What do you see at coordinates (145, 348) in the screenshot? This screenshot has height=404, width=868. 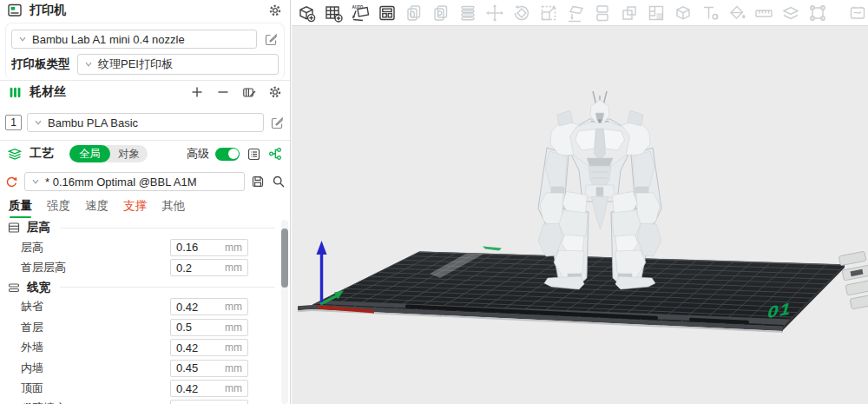 I see `param-row: 外墙 0.42mm` at bounding box center [145, 348].